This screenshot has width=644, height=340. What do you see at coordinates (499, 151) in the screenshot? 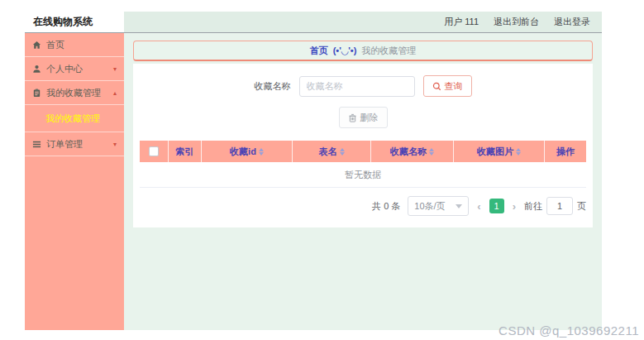
I see `table-header-favorite-picture: 收藏图片` at bounding box center [499, 151].